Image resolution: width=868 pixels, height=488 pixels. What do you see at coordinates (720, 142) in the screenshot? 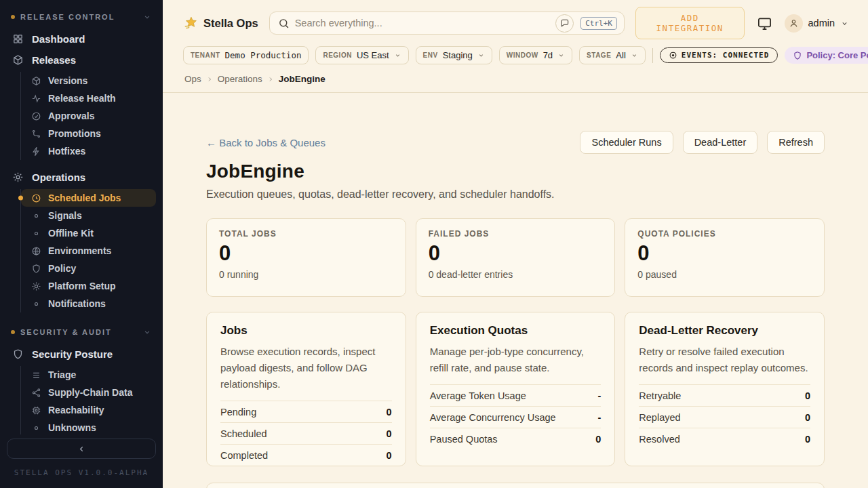
I see `dead-letter-button: Dead-Letter` at bounding box center [720, 142].